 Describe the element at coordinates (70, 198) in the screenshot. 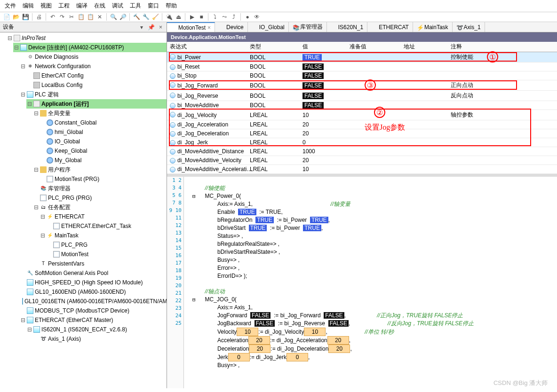

I see `tree-plcprg: PLC_PRG (PRG)` at that location.